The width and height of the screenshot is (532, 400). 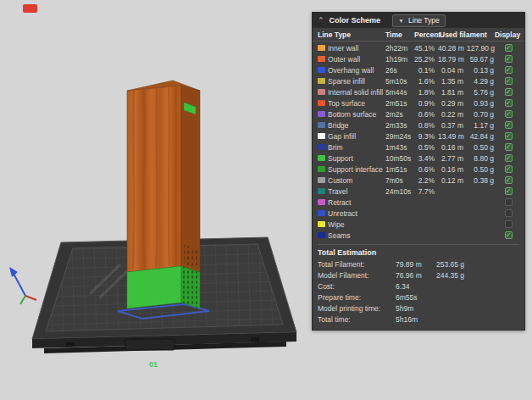 What do you see at coordinates (418, 136) in the screenshot?
I see `table-row: Gap infill29m24s9.3%13.49 m42.84 g✓` at bounding box center [418, 136].